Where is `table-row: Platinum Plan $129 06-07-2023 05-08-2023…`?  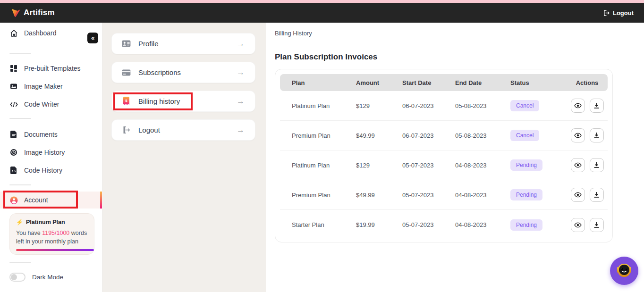 table-row: Platinum Plan $129 06-07-2023 05-08-2023… is located at coordinates (444, 106).